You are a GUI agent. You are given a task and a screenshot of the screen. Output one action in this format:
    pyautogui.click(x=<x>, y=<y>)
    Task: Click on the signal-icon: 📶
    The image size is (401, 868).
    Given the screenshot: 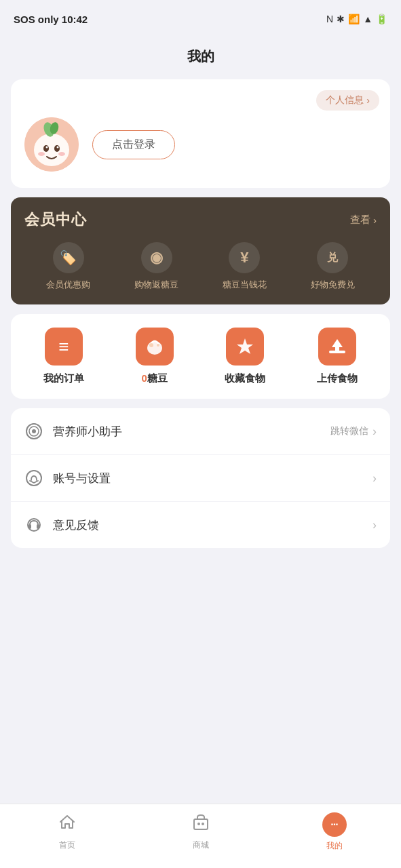 What is the action you would take?
    pyautogui.click(x=354, y=19)
    